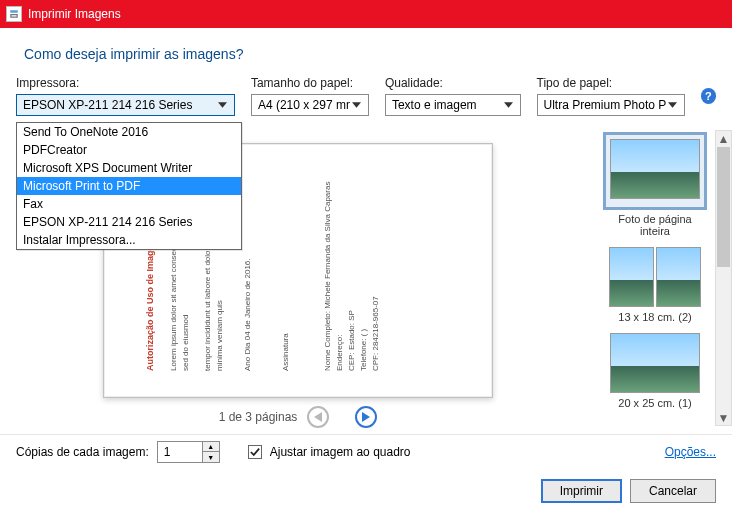 The height and width of the screenshot is (520, 732). Describe the element at coordinates (129, 186) in the screenshot. I see `printer-option: Microsoft Print to PDF` at that location.